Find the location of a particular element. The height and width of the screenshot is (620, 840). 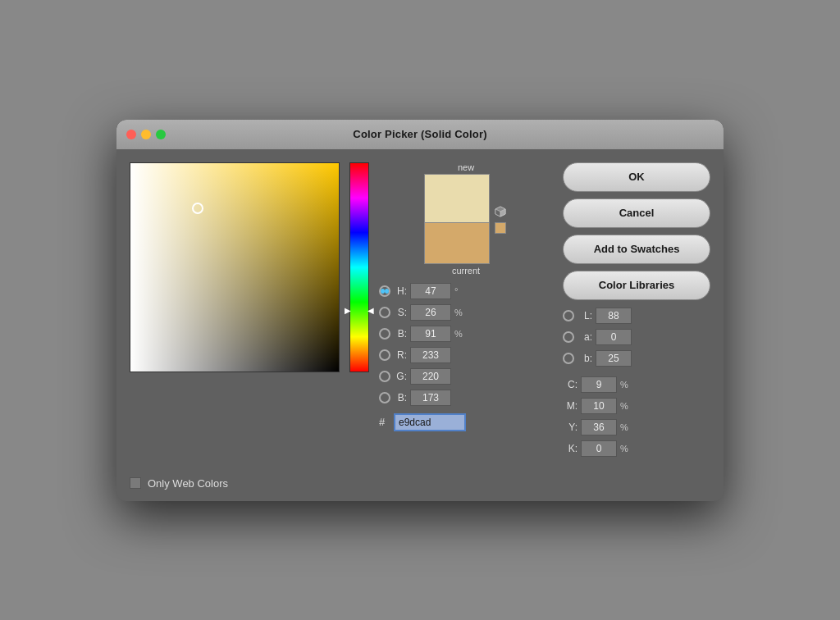

c-label: C: is located at coordinates (570, 385).